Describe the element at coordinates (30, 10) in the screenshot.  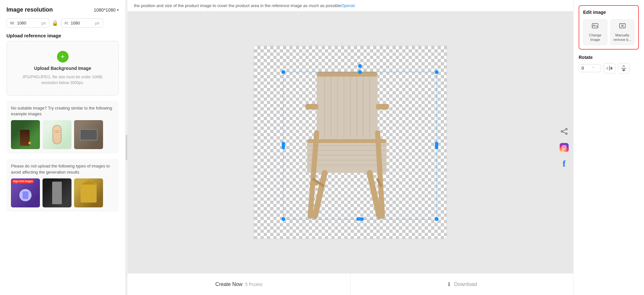
I see `resolution-title: Image resolution` at that location.